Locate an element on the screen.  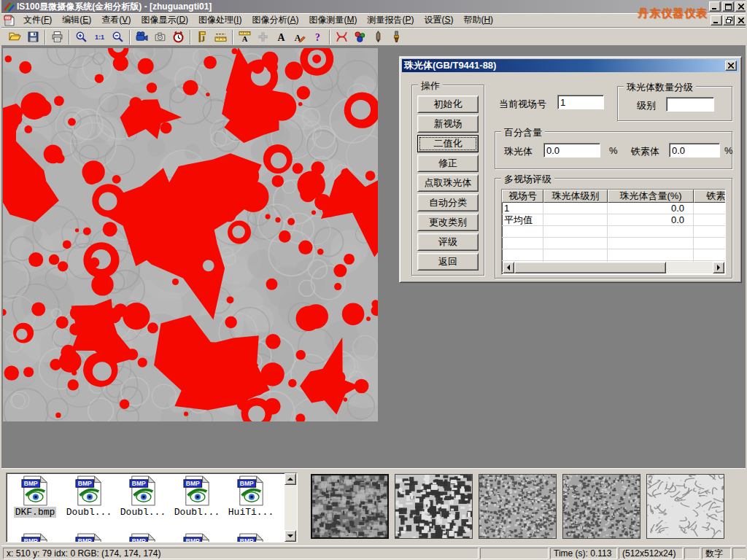
toolbar-ruler-button is located at coordinates (220, 37).